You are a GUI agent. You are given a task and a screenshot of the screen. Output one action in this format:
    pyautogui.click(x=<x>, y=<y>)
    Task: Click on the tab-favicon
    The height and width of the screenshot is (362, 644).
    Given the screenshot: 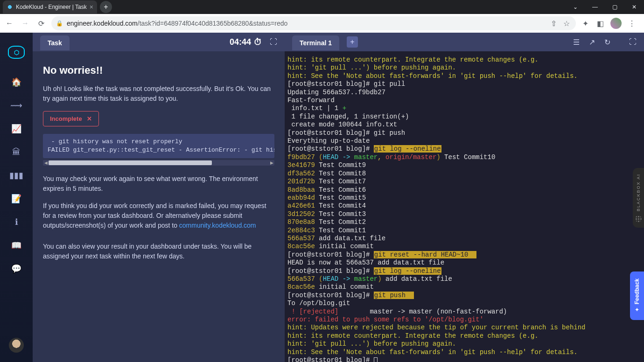 What is the action you would take?
    pyautogui.click(x=10, y=7)
    